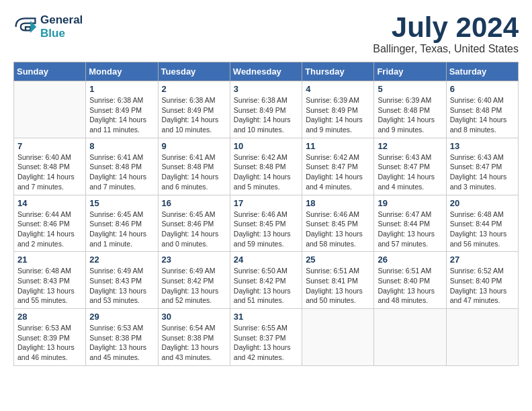 The height and width of the screenshot is (411, 532). I want to click on calendar-cell: 25Sunrise: 6:51 AM Sunset: 8:41 PM Dayli…, so click(339, 281).